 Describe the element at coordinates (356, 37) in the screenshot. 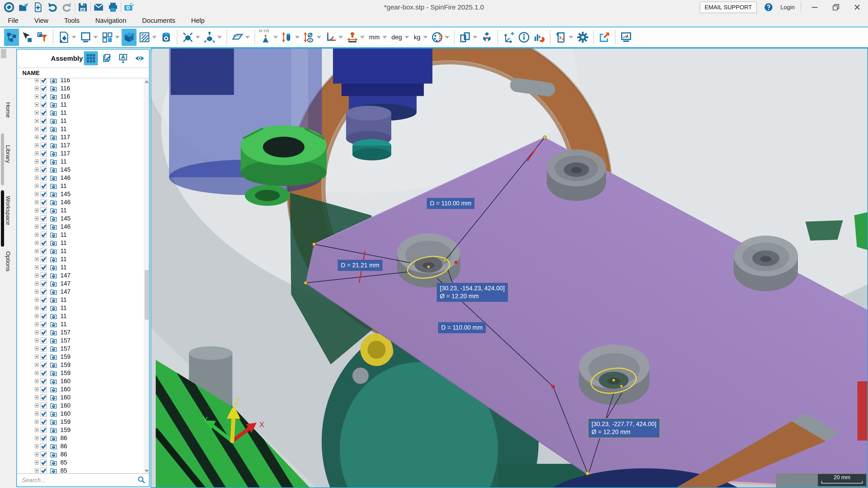

I see `distance-measure-button` at that location.